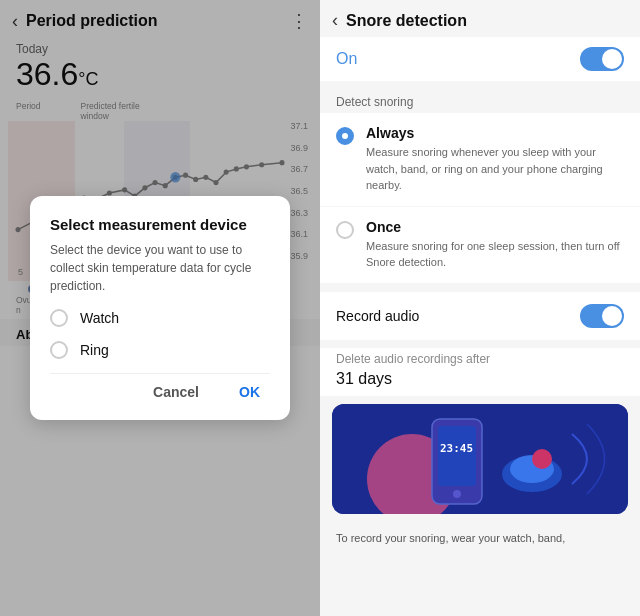 The width and height of the screenshot is (640, 616). I want to click on illustration-box: 23:45, so click(480, 459).